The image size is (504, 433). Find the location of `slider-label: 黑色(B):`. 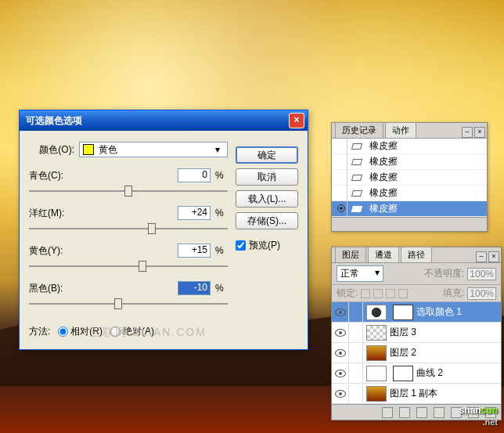

slider-label: 黑色(B): is located at coordinates (52, 288).